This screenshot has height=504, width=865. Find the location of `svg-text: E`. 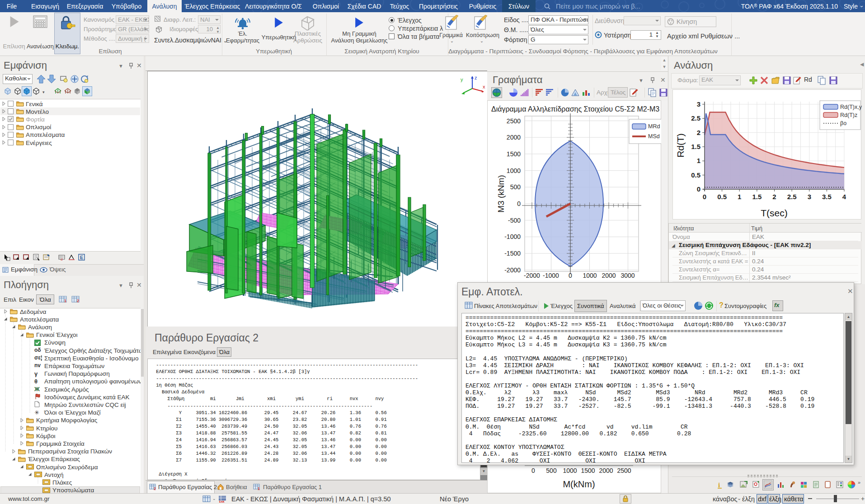

svg-text: E is located at coordinates (81, 257).